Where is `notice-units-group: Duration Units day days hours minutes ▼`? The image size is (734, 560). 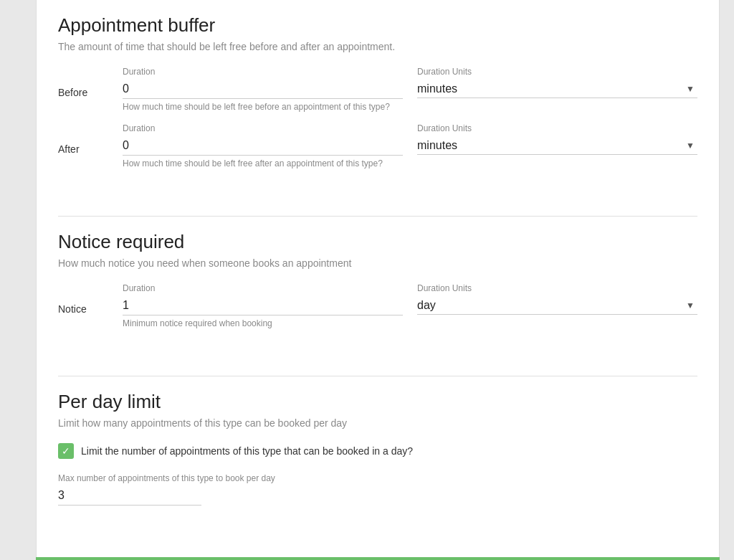
notice-units-group: Duration Units day days hours minutes ▼ is located at coordinates (558, 305).